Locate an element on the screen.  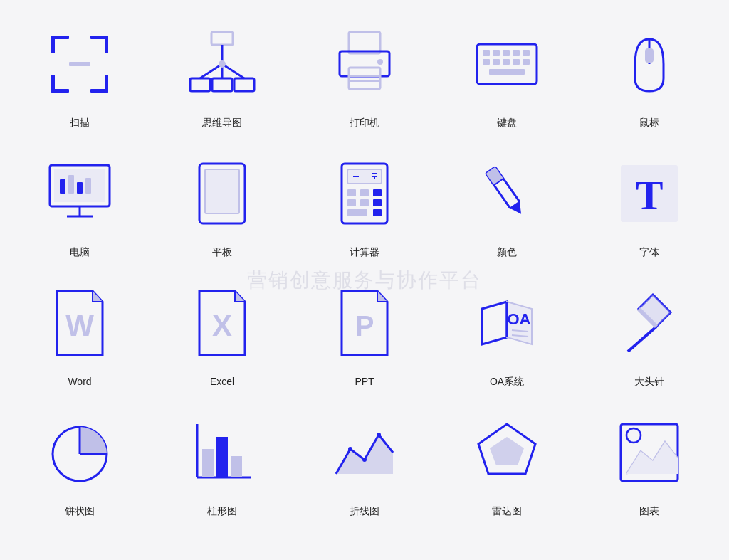
icon-box-pie is located at coordinates (80, 453).